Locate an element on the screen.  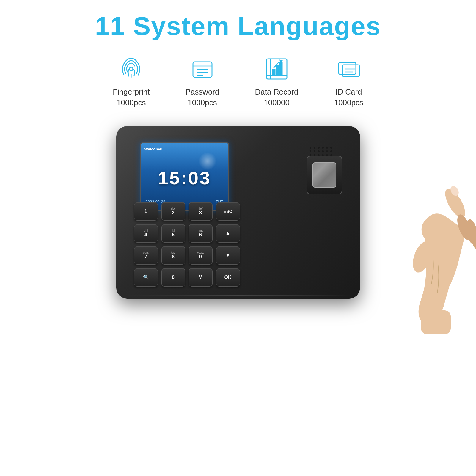
scanner-pad is located at coordinates (324, 175).